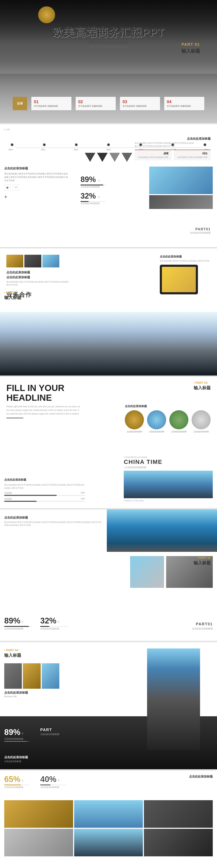 The image size is (217, 868). Describe the element at coordinates (36, 197) in the screenshot. I see `plus-button-left: +` at that location.